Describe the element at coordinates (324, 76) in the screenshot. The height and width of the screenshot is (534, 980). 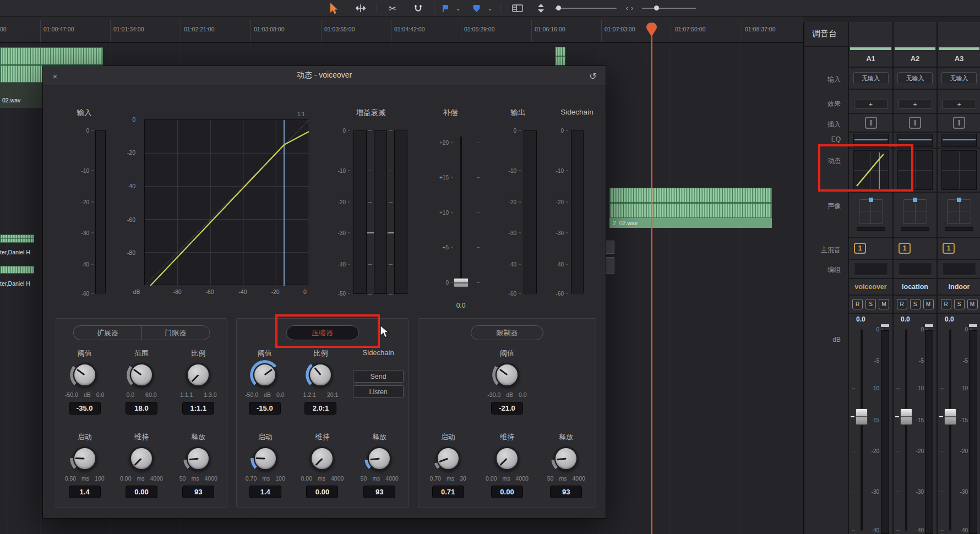
I see `dialog-titlebar: × 动态 - voiceover ↺` at that location.